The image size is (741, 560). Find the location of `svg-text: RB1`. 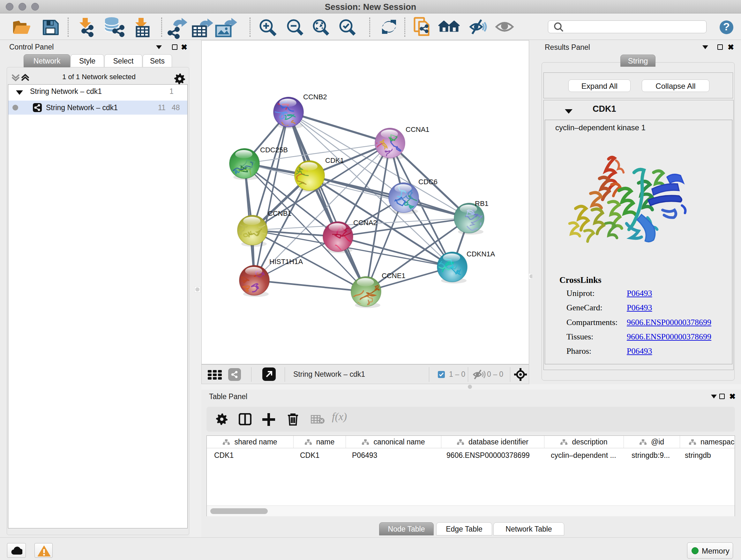

svg-text: RB1 is located at coordinates (482, 203).